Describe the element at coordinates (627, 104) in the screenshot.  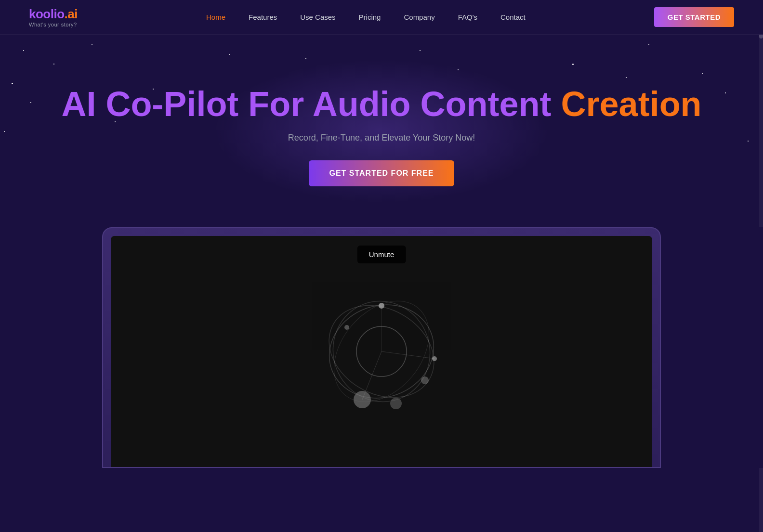
I see `hero-title-part2: Creation` at that location.